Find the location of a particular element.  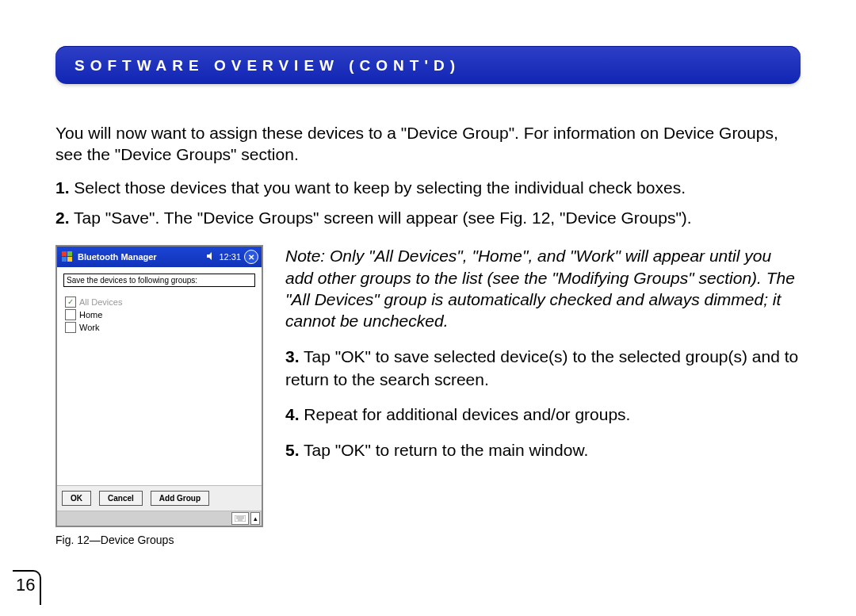

list-item: All Devices is located at coordinates (160, 302).